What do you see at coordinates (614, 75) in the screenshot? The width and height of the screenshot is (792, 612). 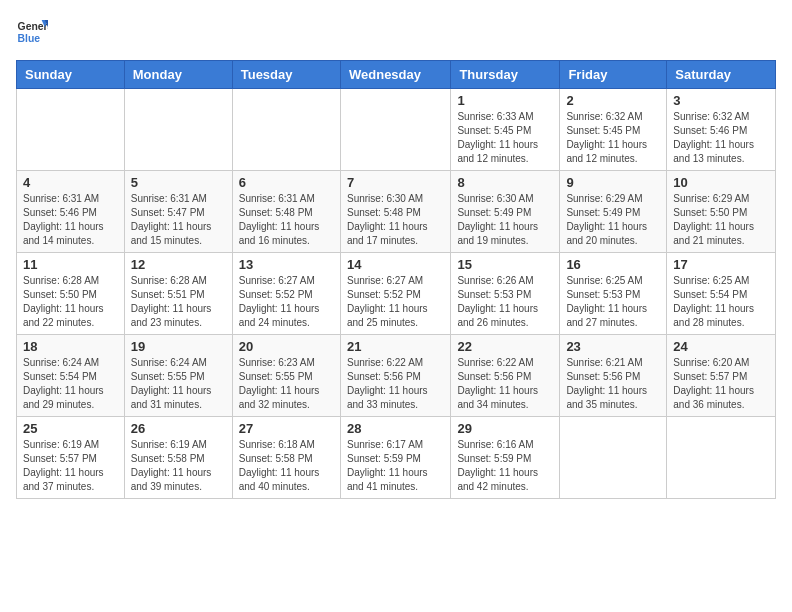 I see `day-header-friday: Friday` at bounding box center [614, 75].